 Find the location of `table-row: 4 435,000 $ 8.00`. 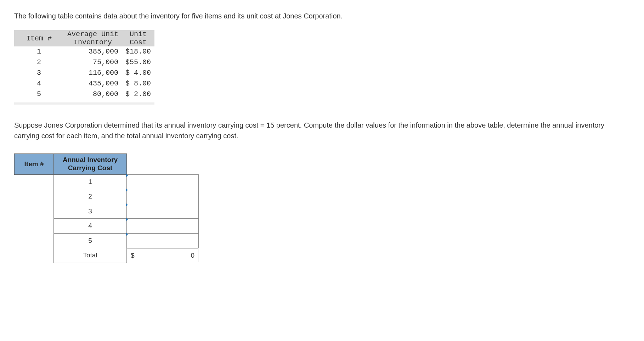

table-row: 4 435,000 $ 8.00 is located at coordinates (84, 84).